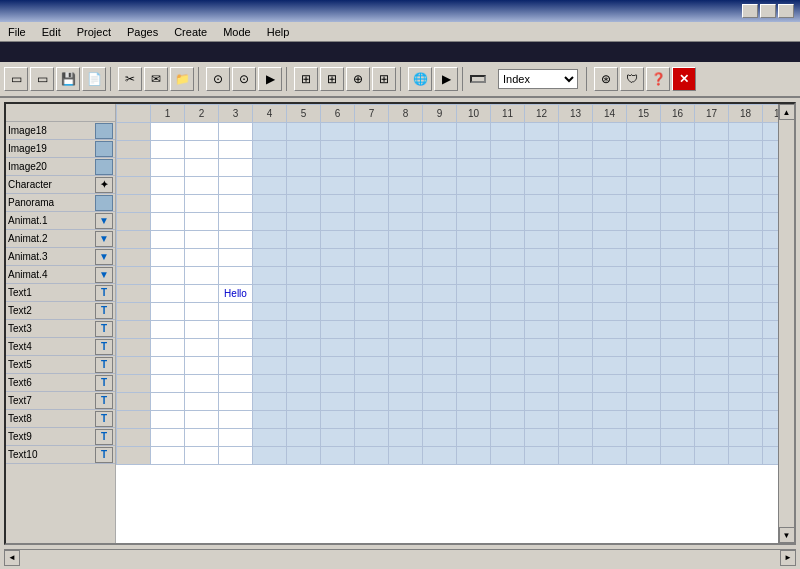  What do you see at coordinates (237, 32) in the screenshot?
I see `menu-item-mode: Mode` at bounding box center [237, 32].